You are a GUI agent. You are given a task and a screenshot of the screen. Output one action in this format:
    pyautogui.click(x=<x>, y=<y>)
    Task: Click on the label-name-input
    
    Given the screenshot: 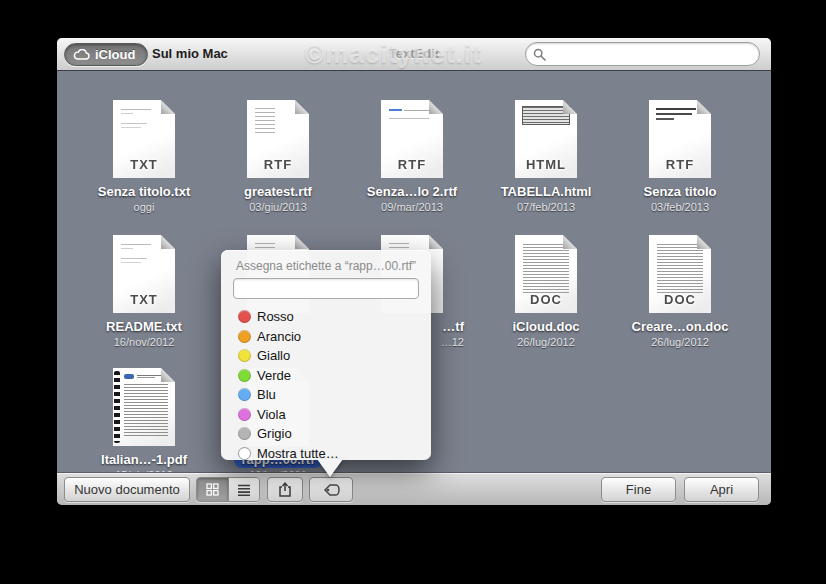 What is the action you would take?
    pyautogui.click(x=326, y=288)
    